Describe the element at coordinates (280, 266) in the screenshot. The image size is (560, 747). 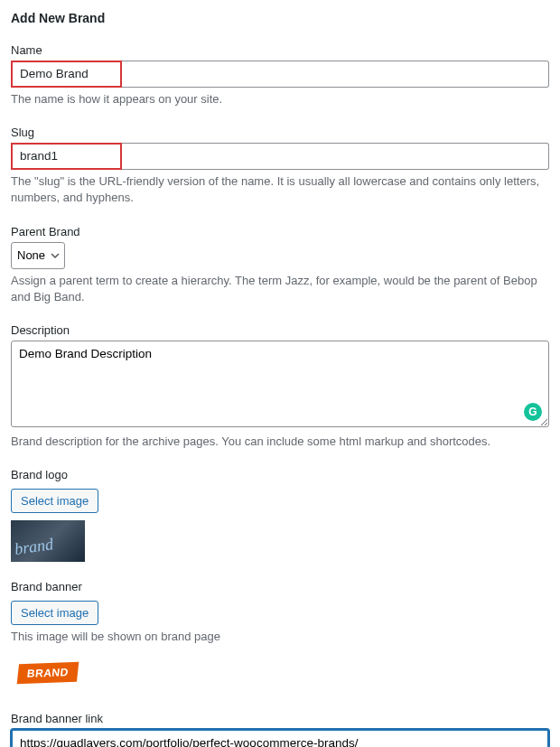
I see `parent-field: Parent Brand None Assign a parent term t…` at that location.